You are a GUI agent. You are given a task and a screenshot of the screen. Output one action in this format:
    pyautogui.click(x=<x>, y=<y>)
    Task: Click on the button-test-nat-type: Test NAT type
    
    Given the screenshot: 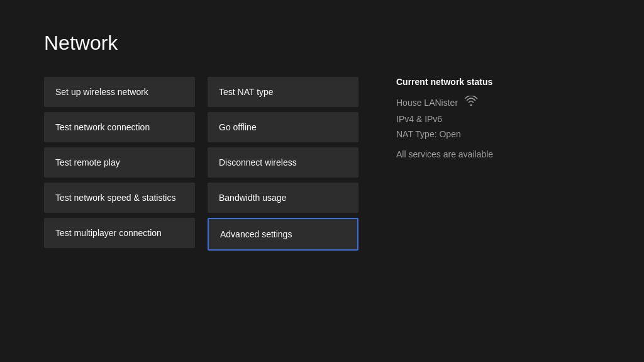 What is the action you would take?
    pyautogui.click(x=283, y=92)
    